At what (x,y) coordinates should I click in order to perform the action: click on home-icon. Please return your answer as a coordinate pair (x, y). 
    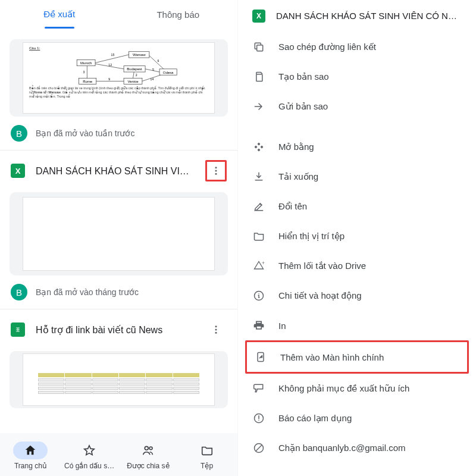
    Looking at the image, I should click on (30, 450).